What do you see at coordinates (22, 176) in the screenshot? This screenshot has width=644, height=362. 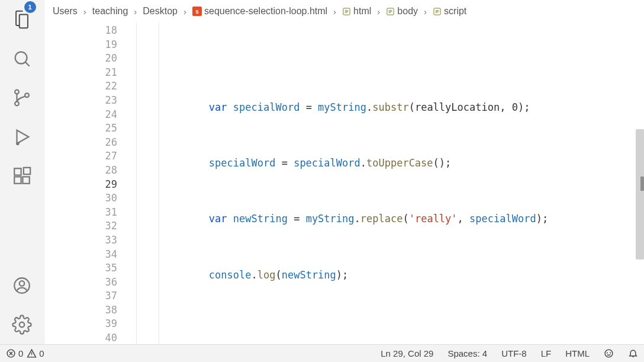 I see `extensions-icon` at bounding box center [22, 176].